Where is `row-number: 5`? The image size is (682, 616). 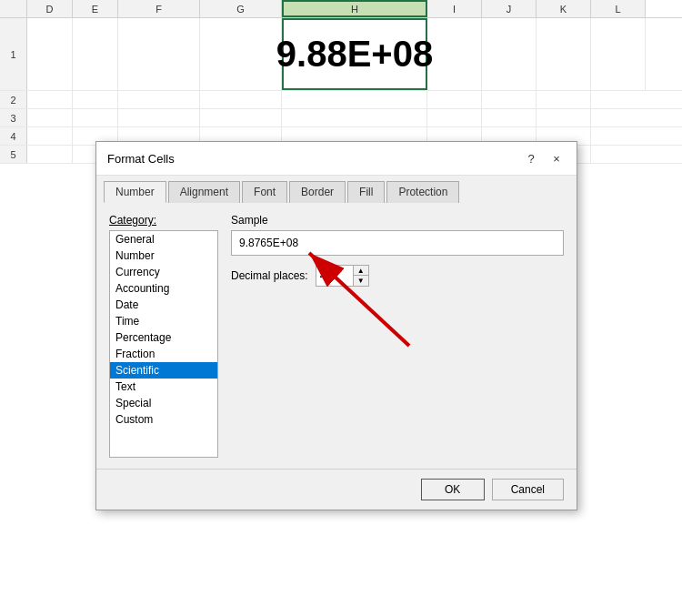 row-number: 5 is located at coordinates (14, 155).